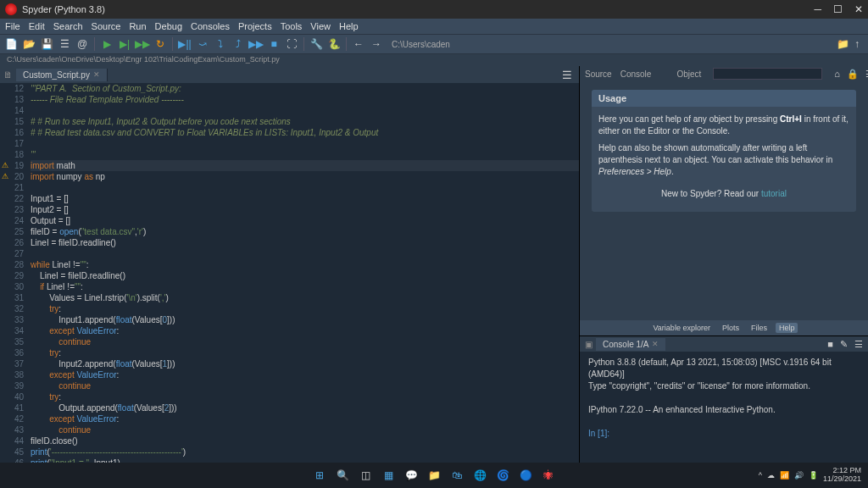 Image resolution: width=868 pixels, height=488 pixels. I want to click on console-menu-icon: ☰, so click(859, 344).